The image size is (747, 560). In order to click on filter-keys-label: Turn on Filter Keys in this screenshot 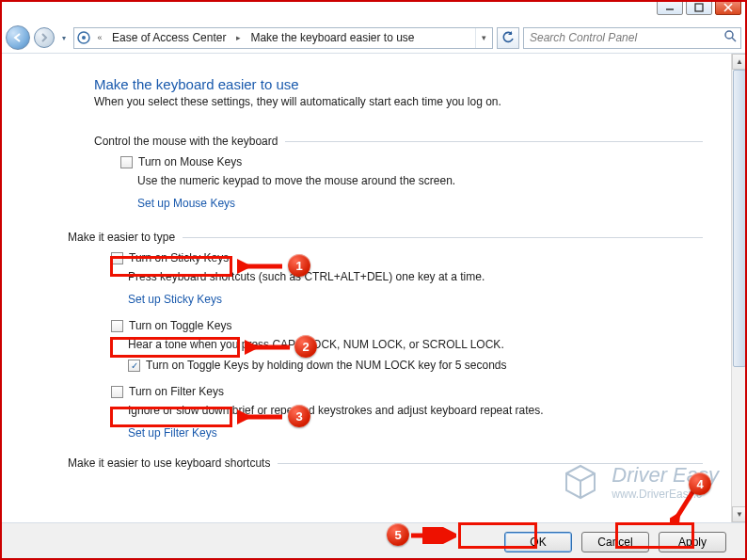, I will do `click(177, 392)`.